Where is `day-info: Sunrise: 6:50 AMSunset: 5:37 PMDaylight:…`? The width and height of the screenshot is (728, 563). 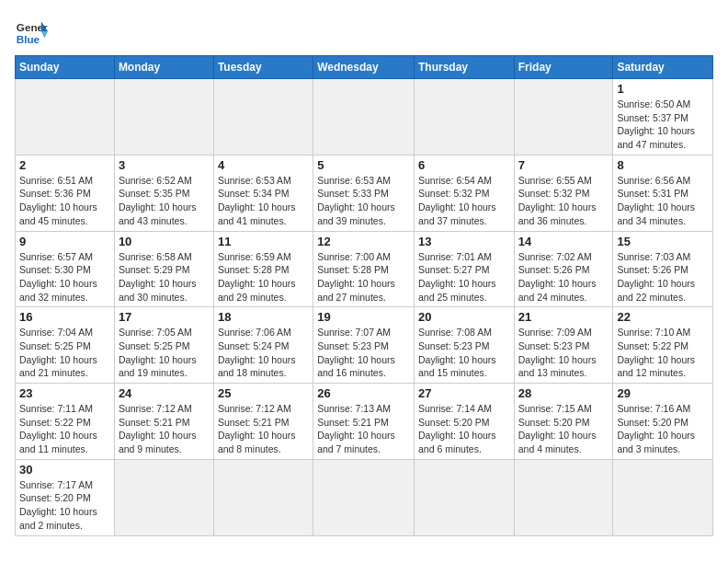 day-info: Sunrise: 6:50 AMSunset: 5:37 PMDaylight:… is located at coordinates (663, 125).